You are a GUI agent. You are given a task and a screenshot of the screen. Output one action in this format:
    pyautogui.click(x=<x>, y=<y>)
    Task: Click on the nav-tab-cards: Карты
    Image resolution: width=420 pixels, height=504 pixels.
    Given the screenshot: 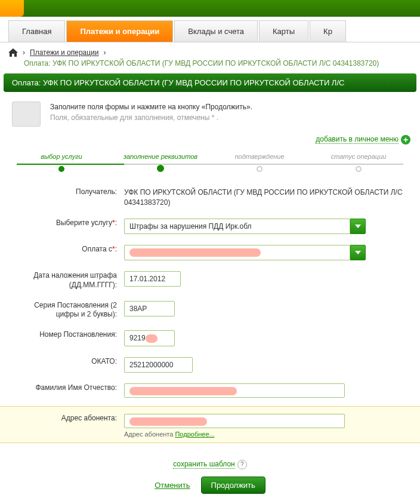 What is the action you would take?
    pyautogui.click(x=284, y=31)
    